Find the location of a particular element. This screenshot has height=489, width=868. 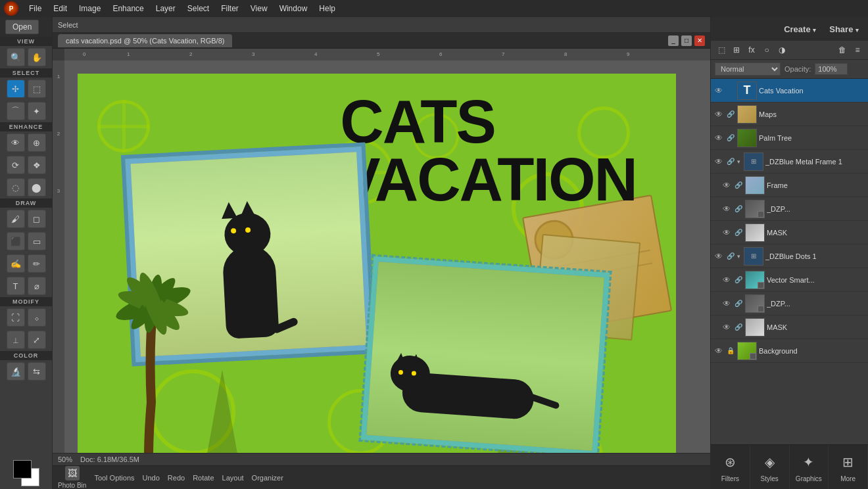

red-eye-tool: 👁 is located at coordinates (16, 143).